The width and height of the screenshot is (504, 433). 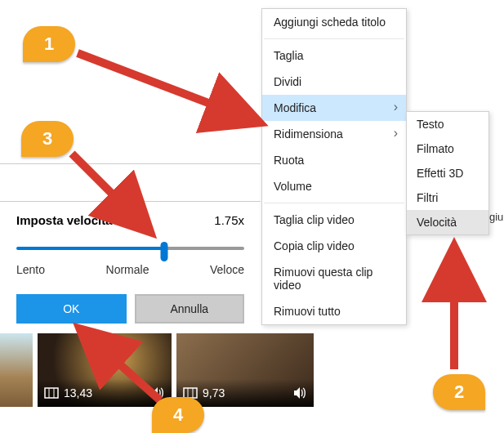 What do you see at coordinates (16, 370) in the screenshot?
I see `clip-thumbnail` at bounding box center [16, 370].